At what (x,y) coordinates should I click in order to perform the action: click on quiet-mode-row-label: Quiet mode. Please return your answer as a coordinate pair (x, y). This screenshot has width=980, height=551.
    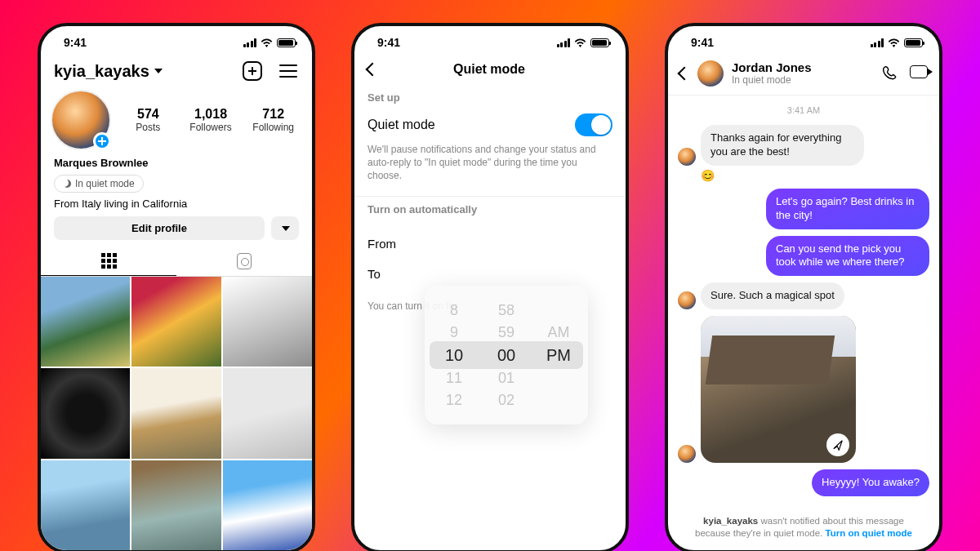
    Looking at the image, I should click on (402, 125).